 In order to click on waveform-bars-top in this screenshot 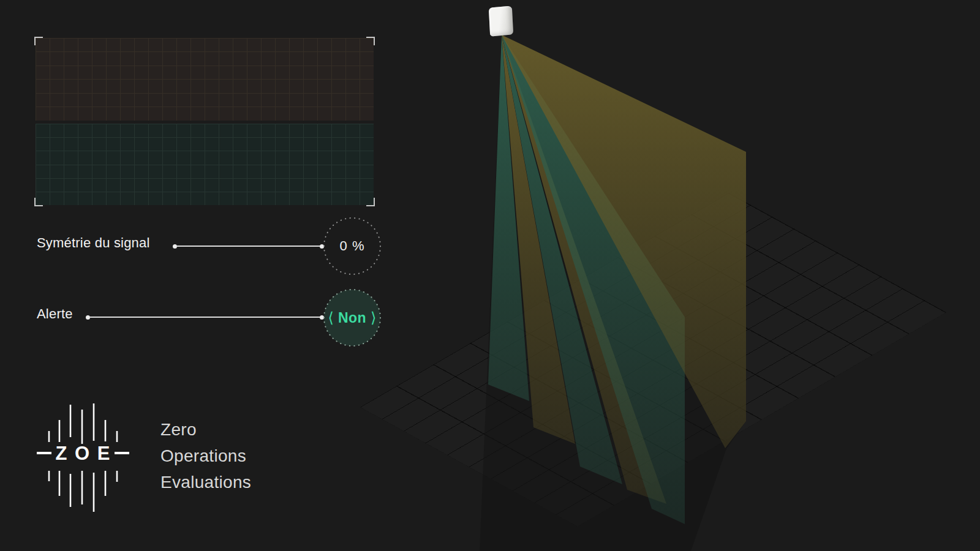, I will do `click(83, 424)`.